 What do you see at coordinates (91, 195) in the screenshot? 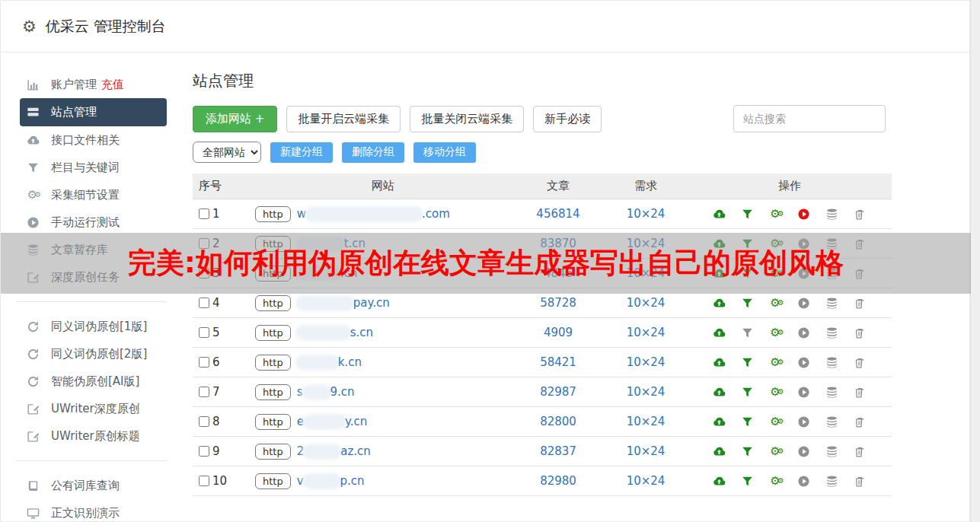
I see `sidebar-item-collection-settings: ⚙⚙ 采集细节设置` at bounding box center [91, 195].